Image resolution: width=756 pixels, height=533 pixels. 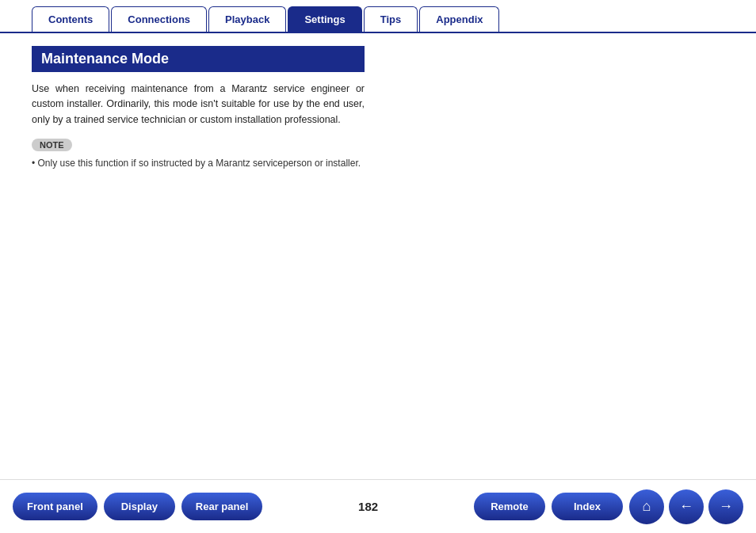 What do you see at coordinates (460, 19) in the screenshot?
I see `tab-appendix: Appendix` at bounding box center [460, 19].